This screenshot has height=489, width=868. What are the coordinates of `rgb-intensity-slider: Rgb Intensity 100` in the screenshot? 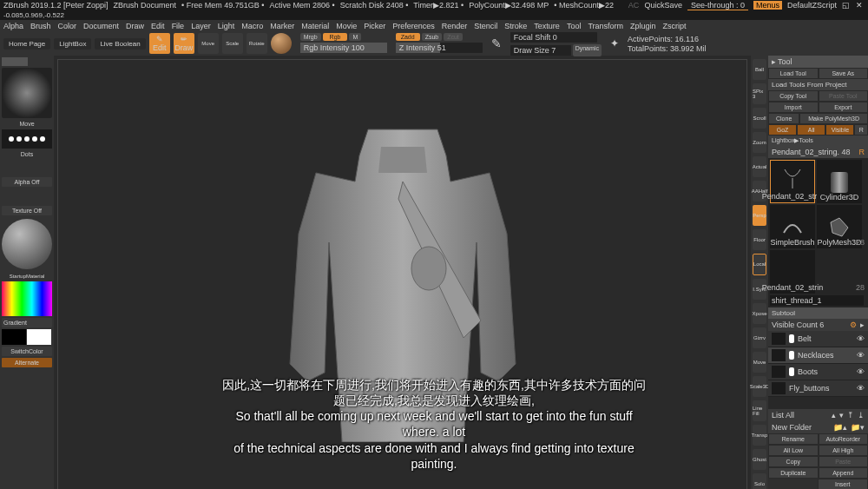 It's located at (344, 48).